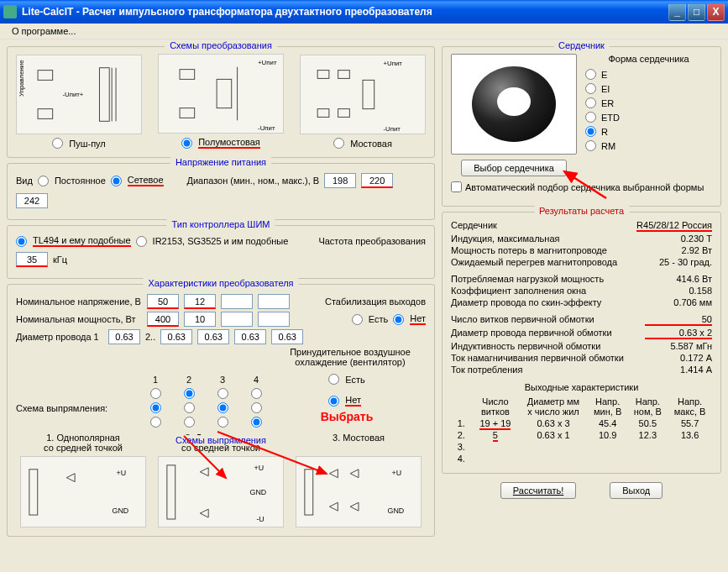 The image size is (728, 572). I want to click on radio-fan-no: Нет, so click(346, 401).